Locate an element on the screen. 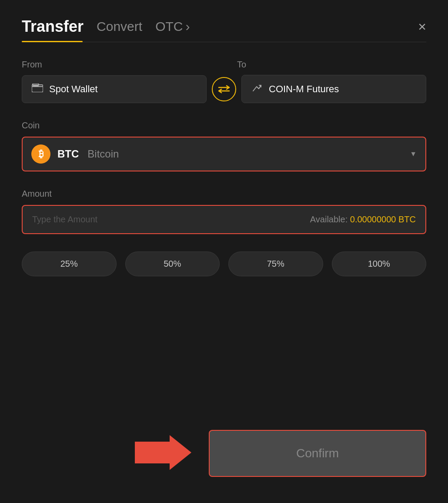 The height and width of the screenshot is (503, 448). to-wallet-selector: COIN-M Futures is located at coordinates (334, 89).